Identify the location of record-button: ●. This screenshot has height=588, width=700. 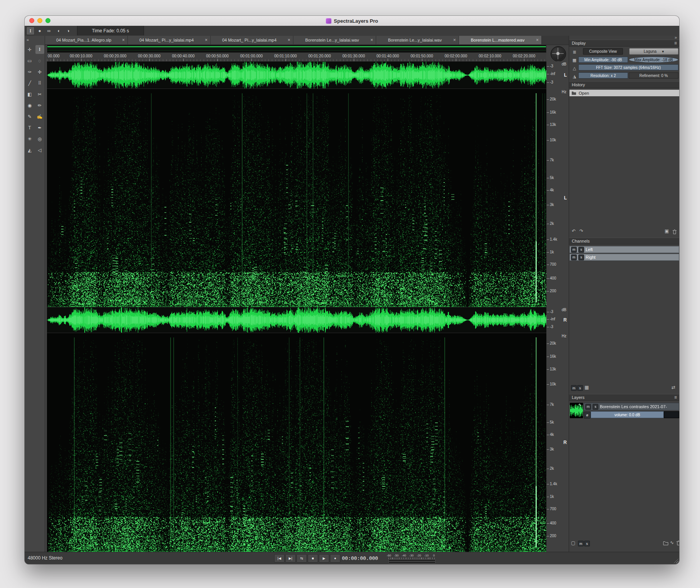
(335, 558).